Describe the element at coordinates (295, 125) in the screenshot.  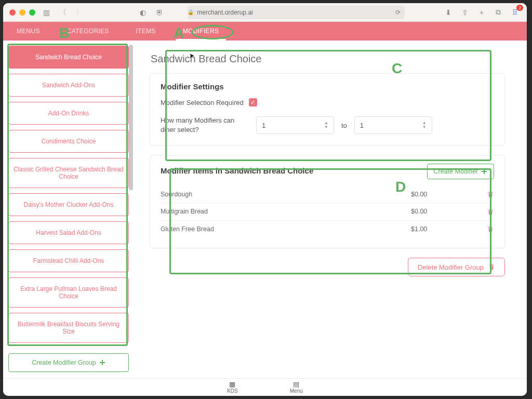
I see `min-modifiers-input: 1 ▲▼` at that location.